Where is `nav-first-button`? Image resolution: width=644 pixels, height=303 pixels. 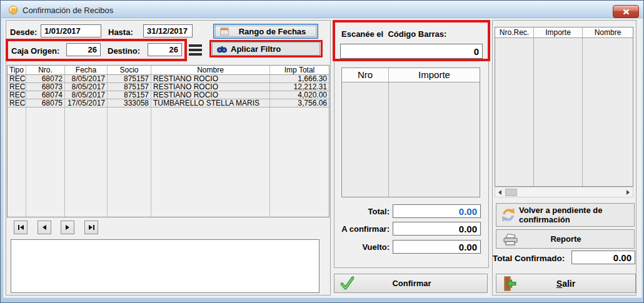 nav-first-button is located at coordinates (21, 227).